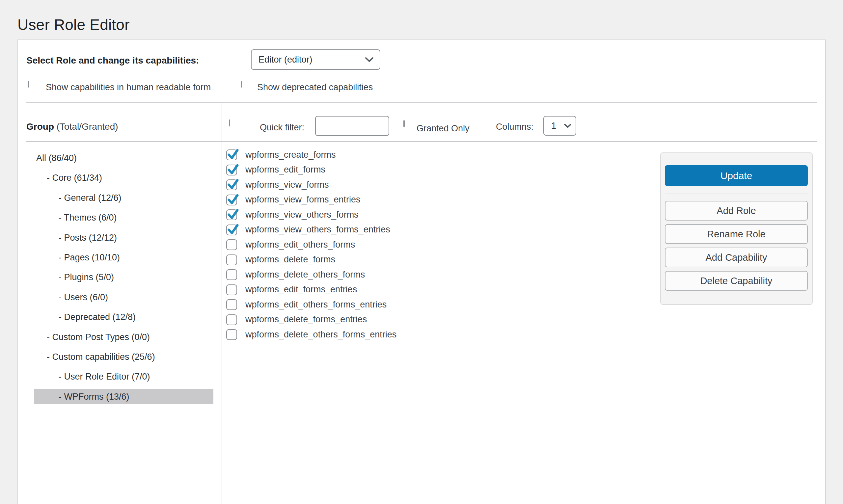 This screenshot has height=504, width=843. What do you see at coordinates (316, 305) in the screenshot?
I see `capability-label: wpforms_edit_others_forms_entries` at bounding box center [316, 305].